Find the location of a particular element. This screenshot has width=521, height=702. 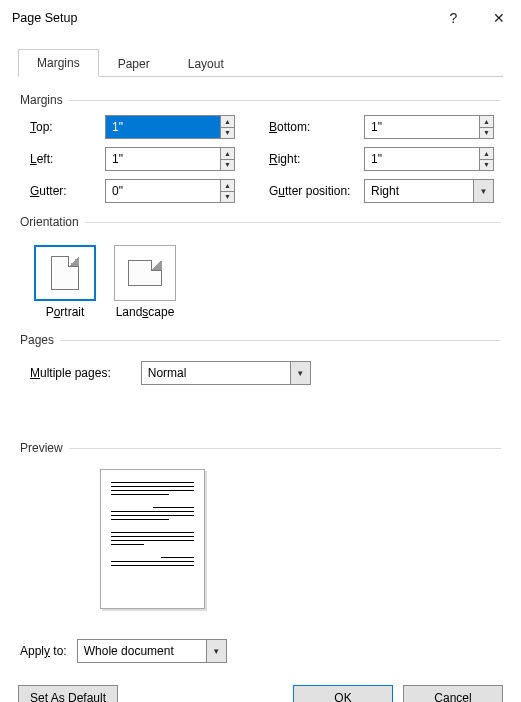

label-bottom: Bottom: is located at coordinates (316, 127).